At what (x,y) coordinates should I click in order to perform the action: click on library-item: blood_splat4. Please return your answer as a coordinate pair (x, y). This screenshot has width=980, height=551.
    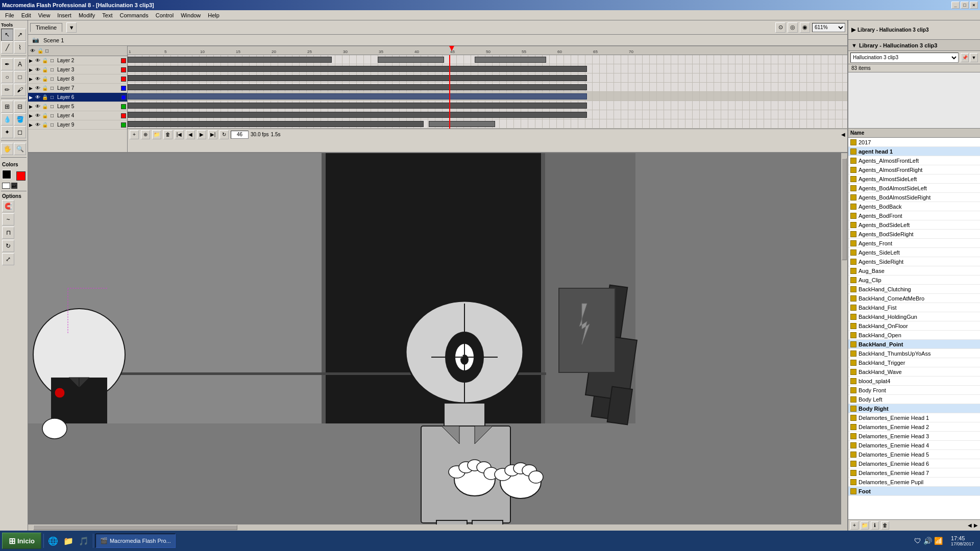
    Looking at the image, I should click on (914, 381).